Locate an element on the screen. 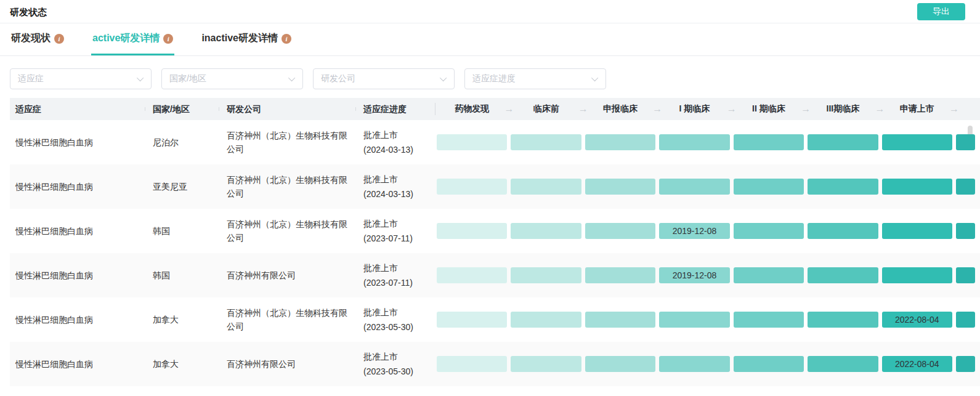  table-row: 慢性淋巴细胞白血病韩国百济神州有限公司批准上市(2023-07-11)2019-… is located at coordinates (495, 275).